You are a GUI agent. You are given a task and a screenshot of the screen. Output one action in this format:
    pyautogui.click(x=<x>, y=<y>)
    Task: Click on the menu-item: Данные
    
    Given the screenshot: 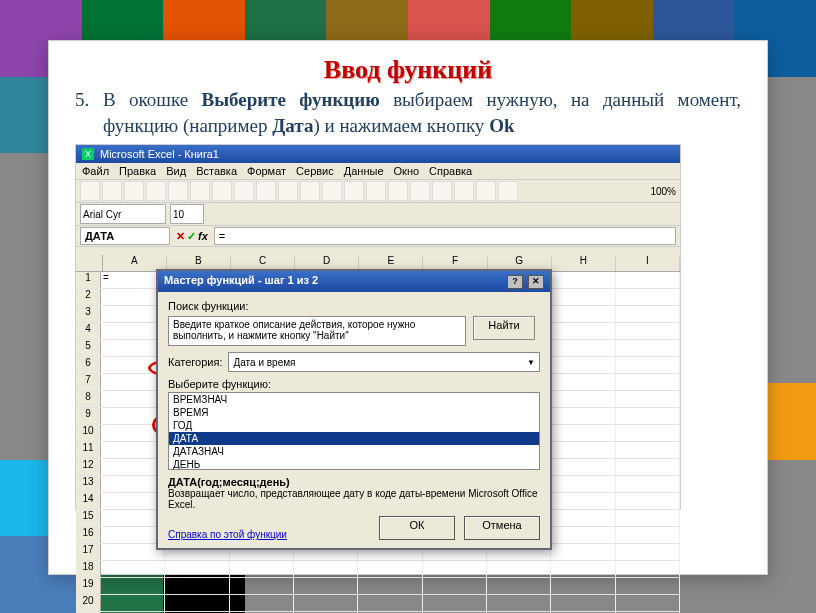 What is the action you would take?
    pyautogui.click(x=364, y=171)
    